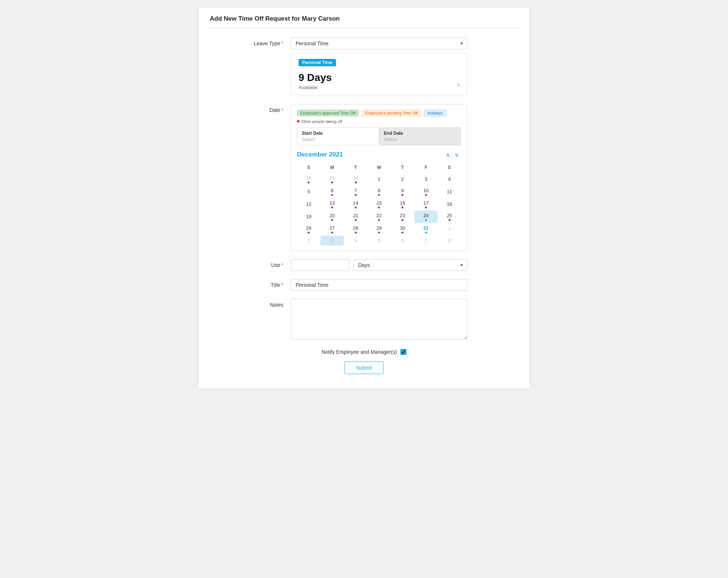  I want to click on title-content, so click(379, 285).